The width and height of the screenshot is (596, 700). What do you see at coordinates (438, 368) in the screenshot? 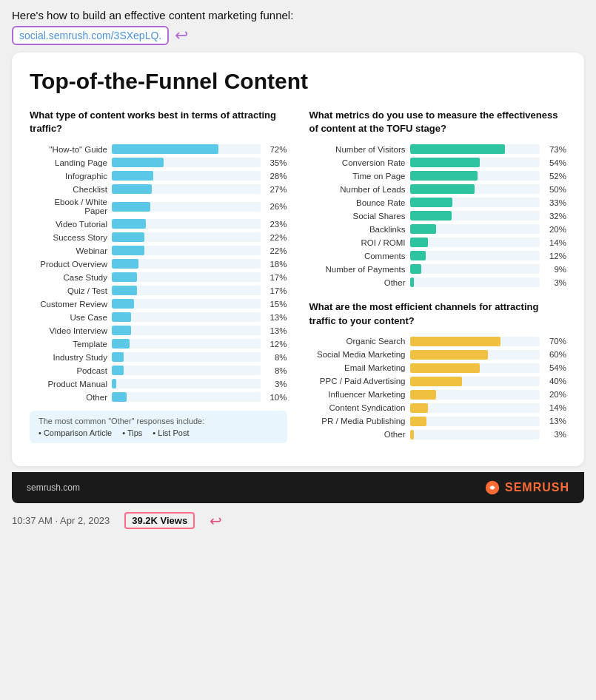
I see `bar-row: Email Marketing54%` at bounding box center [438, 368].